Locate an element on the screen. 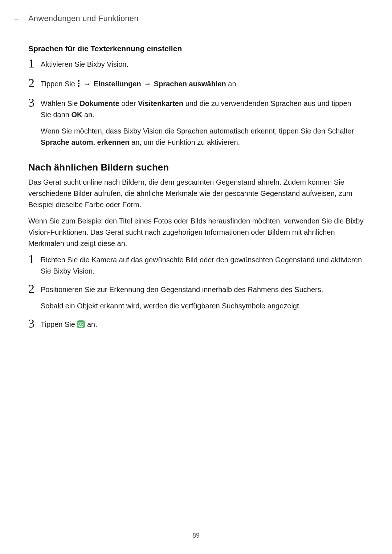  text-fragment: oder is located at coordinates (130, 103).